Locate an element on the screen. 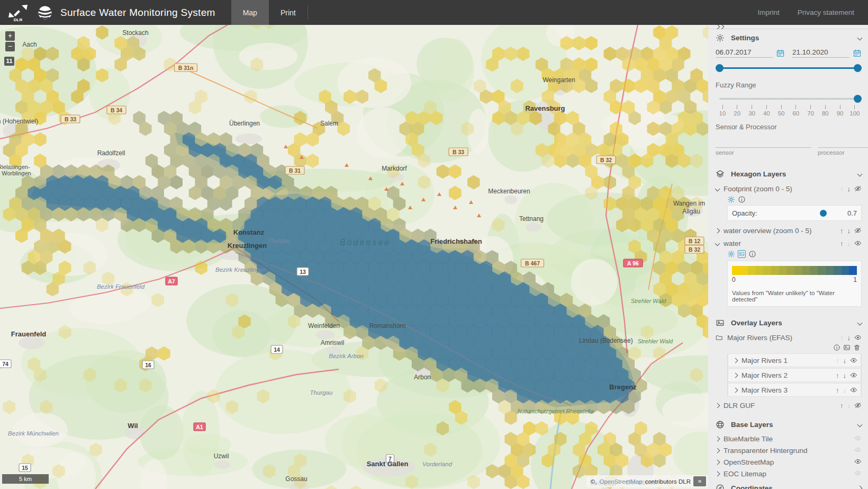 The width and height of the screenshot is (868, 489). sensor-input is located at coordinates (763, 143).